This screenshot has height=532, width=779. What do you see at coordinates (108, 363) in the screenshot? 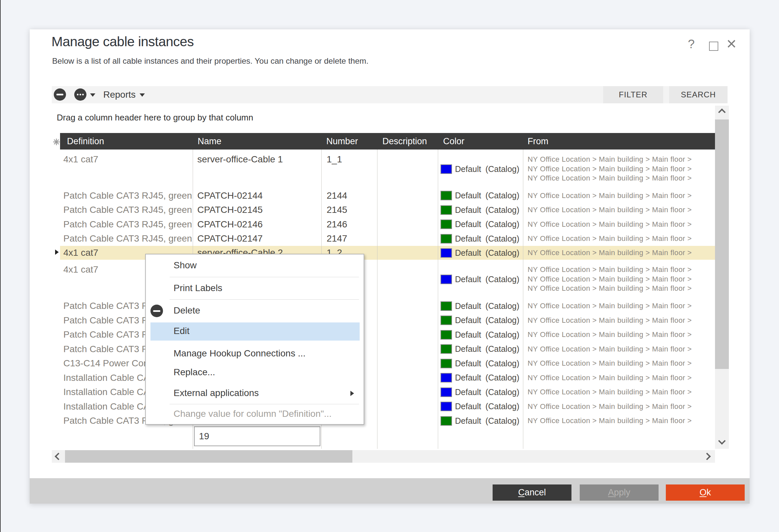
I see `cell-text: C13-C14 Power Cord` at bounding box center [108, 363].